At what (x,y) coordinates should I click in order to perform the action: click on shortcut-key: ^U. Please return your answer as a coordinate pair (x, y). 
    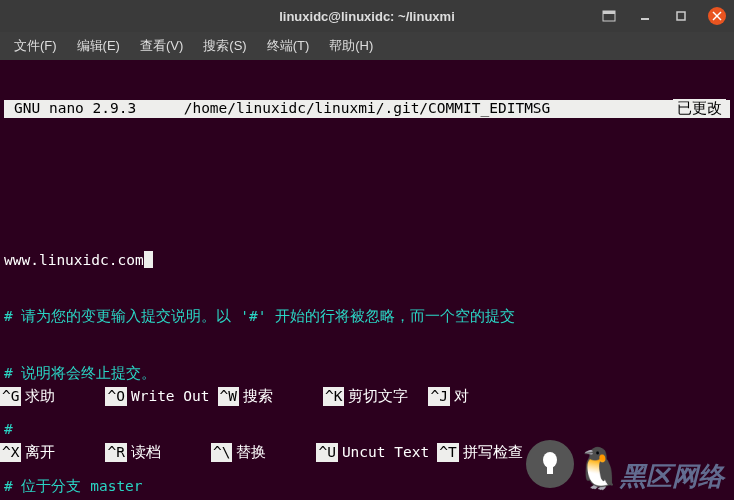
    Looking at the image, I should click on (326, 452).